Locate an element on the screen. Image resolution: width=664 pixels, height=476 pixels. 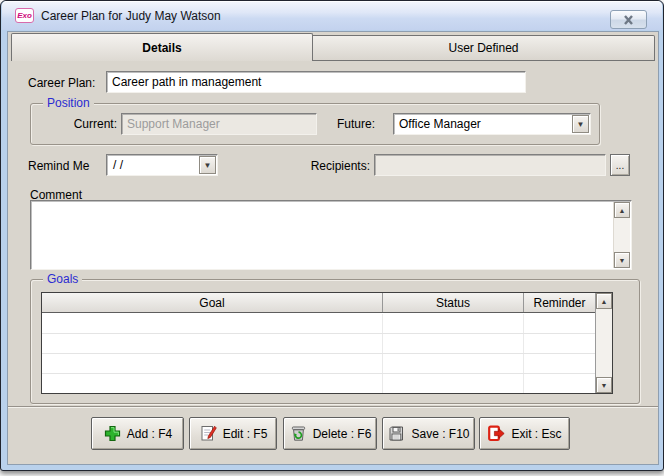
remind-me-label: Remind Me is located at coordinates (58, 166).